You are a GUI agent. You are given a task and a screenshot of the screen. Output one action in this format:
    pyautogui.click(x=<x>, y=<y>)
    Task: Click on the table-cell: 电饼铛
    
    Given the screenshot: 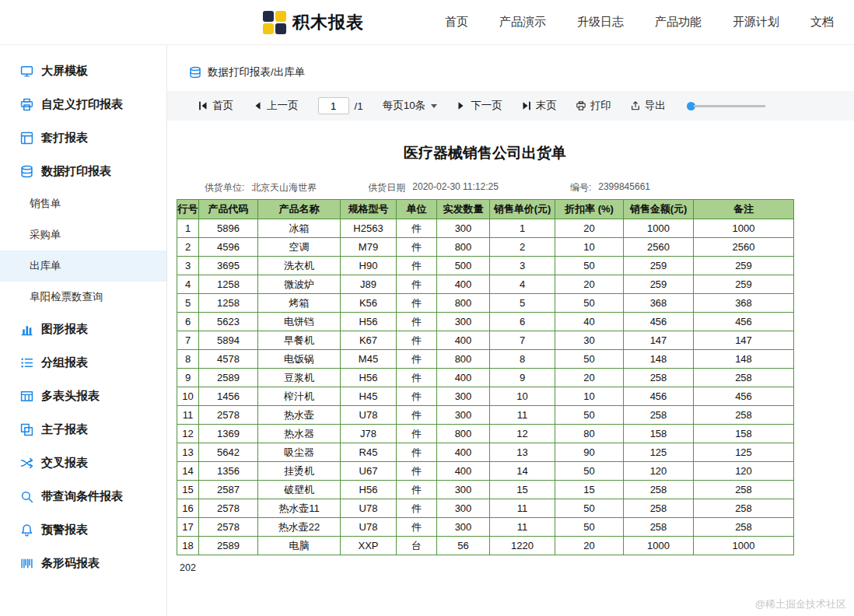 What is the action you would take?
    pyautogui.click(x=299, y=322)
    